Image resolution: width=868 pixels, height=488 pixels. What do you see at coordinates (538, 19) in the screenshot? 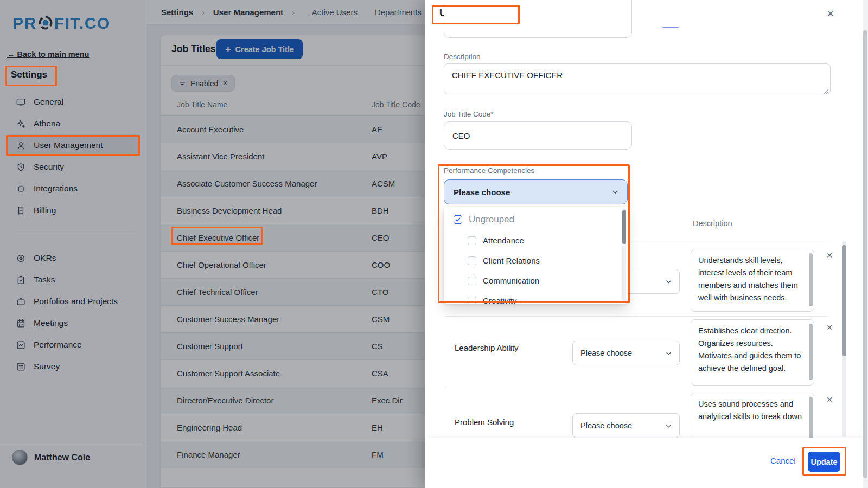
I see `job-title-name-input-partial` at bounding box center [538, 19].